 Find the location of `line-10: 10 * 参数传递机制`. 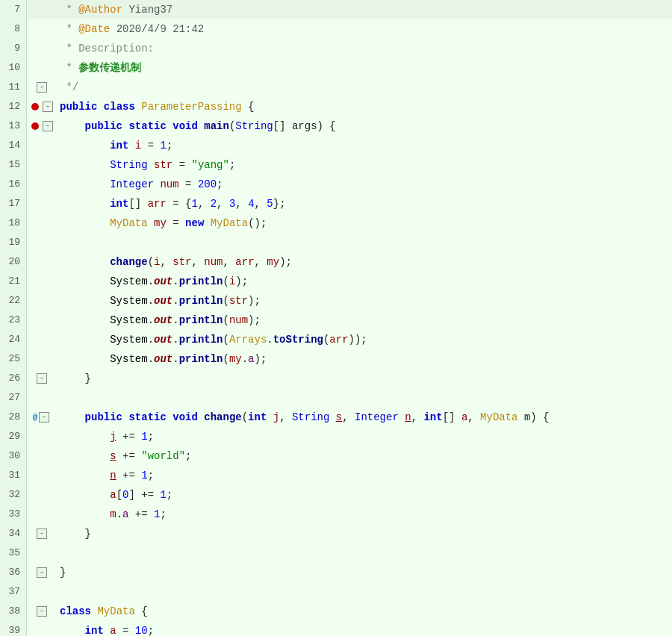

line-10: 10 * 参数传递机制 is located at coordinates (336, 68).